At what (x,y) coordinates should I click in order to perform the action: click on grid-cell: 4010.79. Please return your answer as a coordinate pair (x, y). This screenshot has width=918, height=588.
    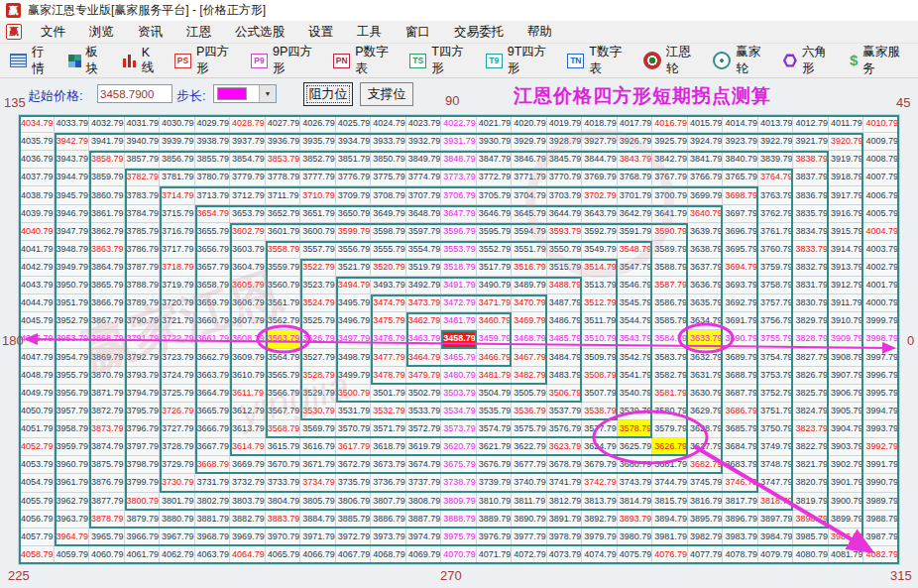
    Looking at the image, I should click on (881, 124).